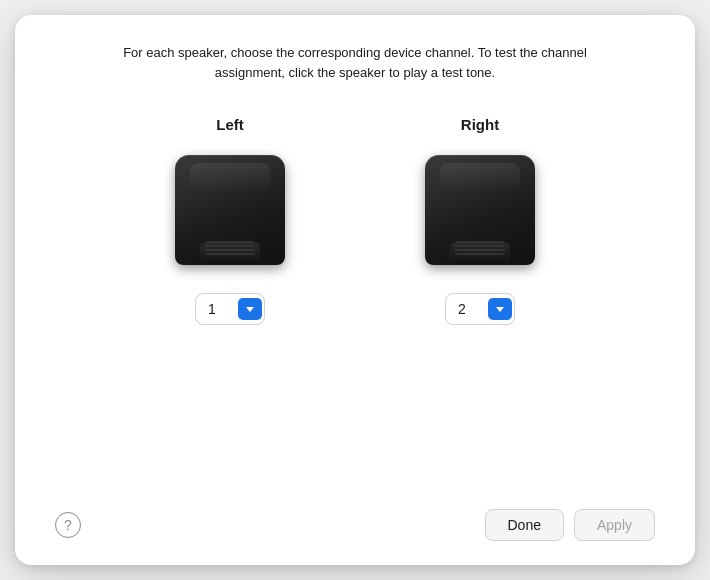 The width and height of the screenshot is (710, 580). What do you see at coordinates (480, 124) in the screenshot?
I see `right-speaker-label: Right` at bounding box center [480, 124].